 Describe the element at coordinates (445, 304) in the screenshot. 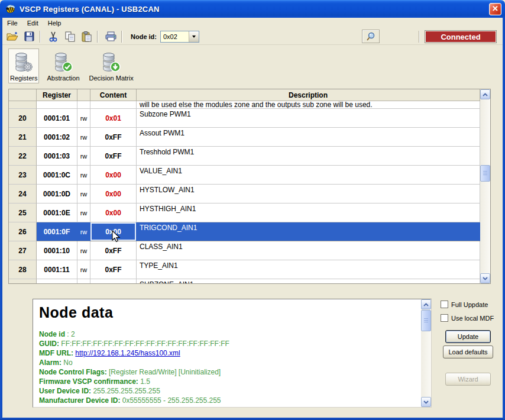

I see `full-update-checkbox` at that location.